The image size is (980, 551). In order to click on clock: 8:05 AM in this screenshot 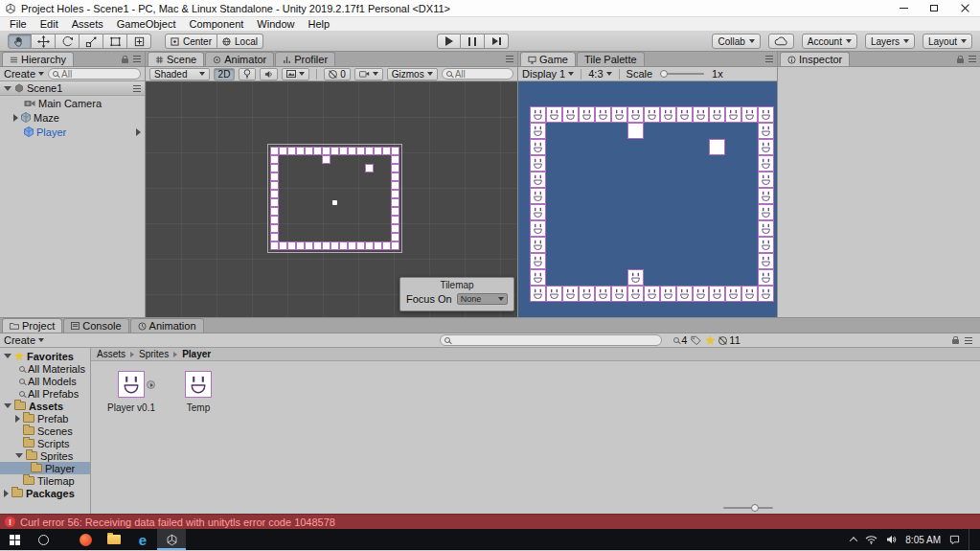, I will do `click(923, 540)`.